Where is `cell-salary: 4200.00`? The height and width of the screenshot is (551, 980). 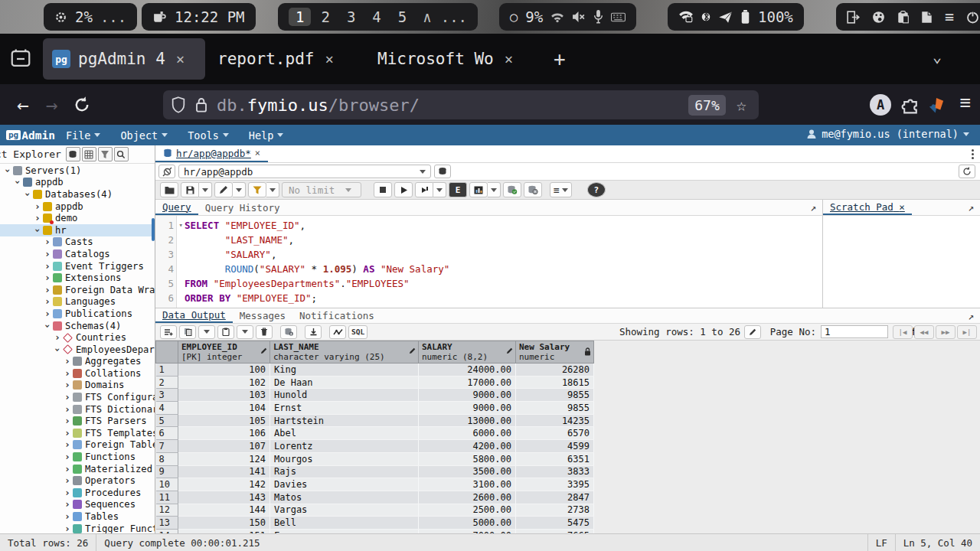
cell-salary: 4200.00 is located at coordinates (467, 447).